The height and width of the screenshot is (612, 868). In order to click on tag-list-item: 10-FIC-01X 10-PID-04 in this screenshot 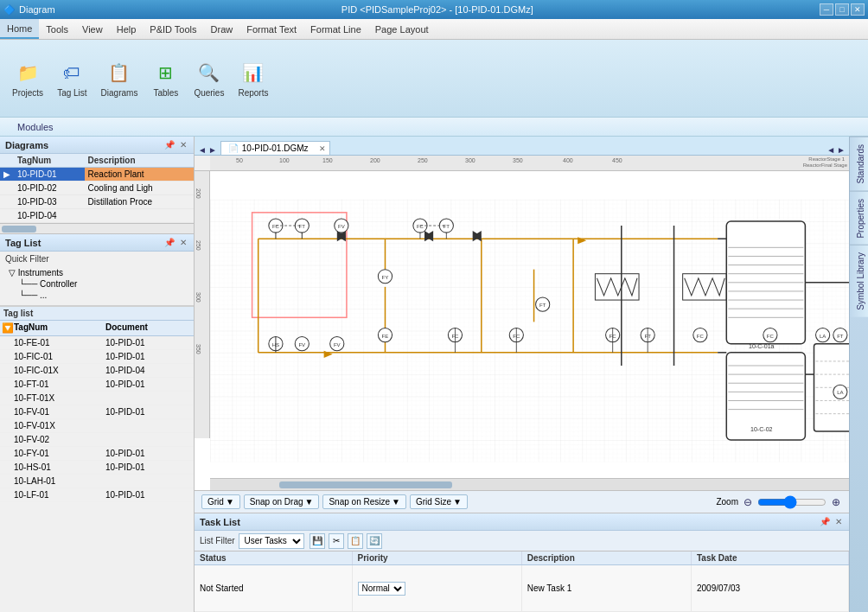, I will do `click(97, 371)`.